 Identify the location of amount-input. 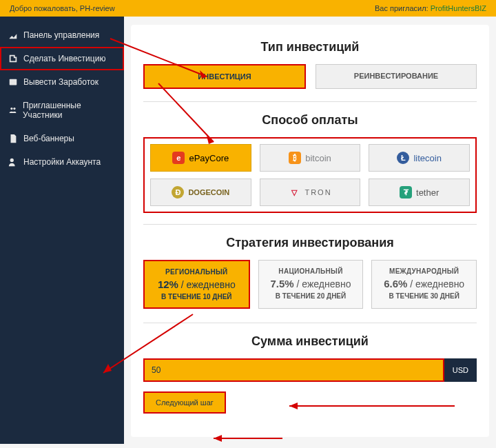
(293, 370).